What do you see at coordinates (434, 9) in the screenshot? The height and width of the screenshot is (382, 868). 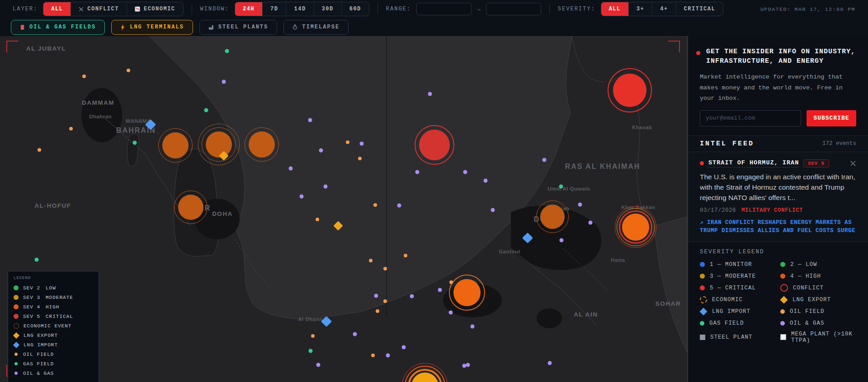 I see `top-toolbar: LAYER: ALLCONFLICTECONOMIC WINDOW: 24H7D…` at bounding box center [434, 9].